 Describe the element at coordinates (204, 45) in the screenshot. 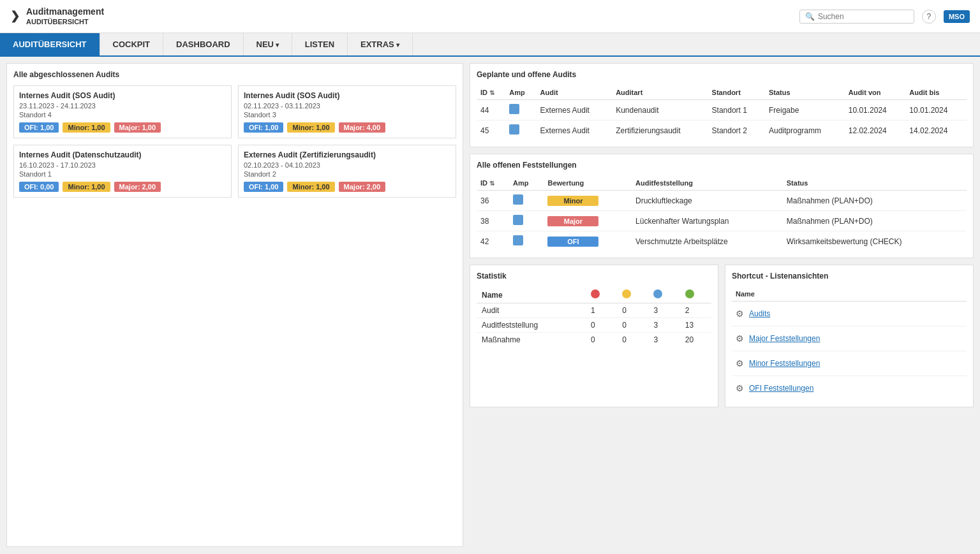

I see `nav-item-dashboard: DASHBOARD` at that location.